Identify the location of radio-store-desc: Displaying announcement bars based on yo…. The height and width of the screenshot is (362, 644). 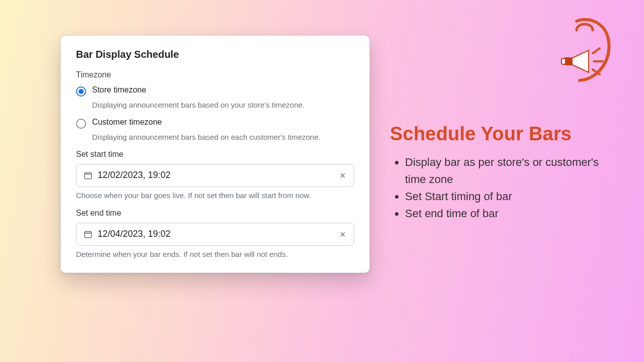
(223, 105).